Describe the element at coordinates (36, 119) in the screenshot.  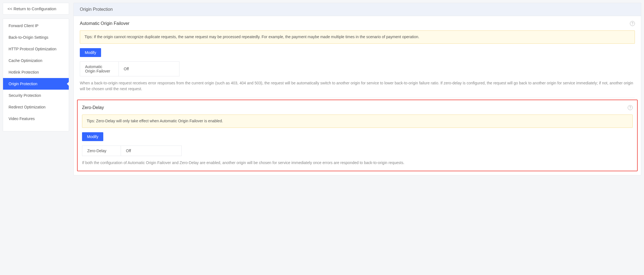
I see `sidebar-item-video-features: Video Features` at that location.